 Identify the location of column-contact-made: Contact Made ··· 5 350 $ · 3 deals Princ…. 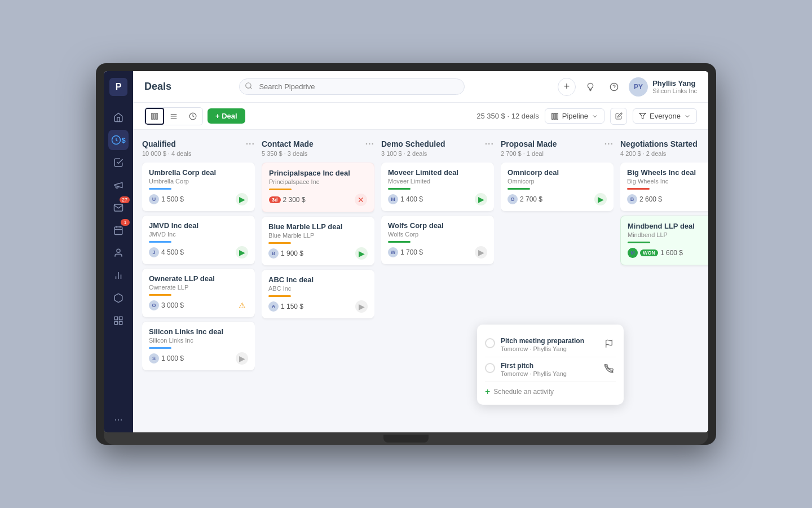
(318, 281).